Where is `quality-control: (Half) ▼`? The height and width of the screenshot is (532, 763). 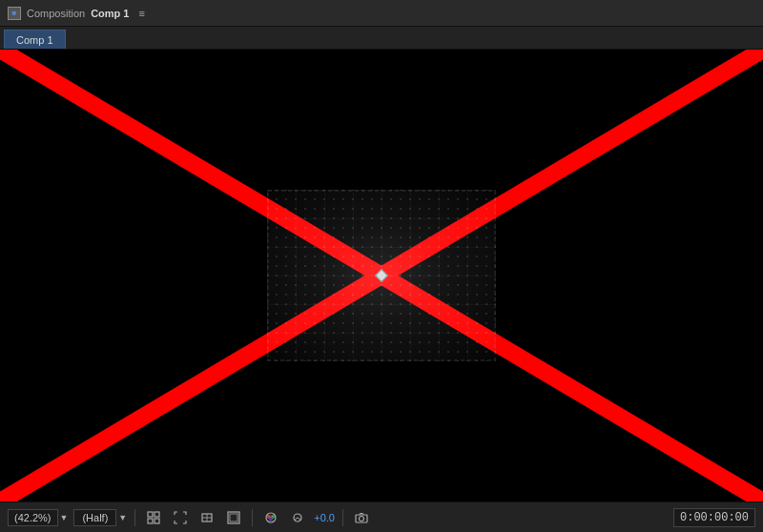 quality-control: (Half) ▼ is located at coordinates (100, 518).